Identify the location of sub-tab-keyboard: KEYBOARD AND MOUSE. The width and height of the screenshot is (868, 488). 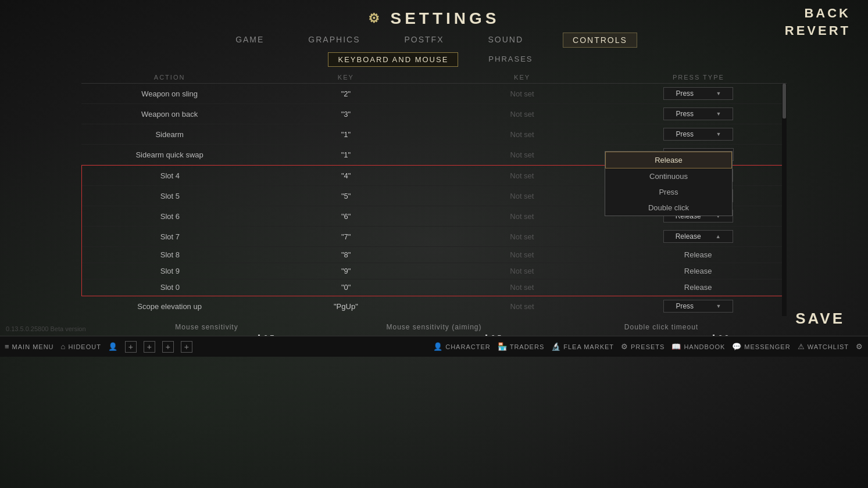
(393, 59).